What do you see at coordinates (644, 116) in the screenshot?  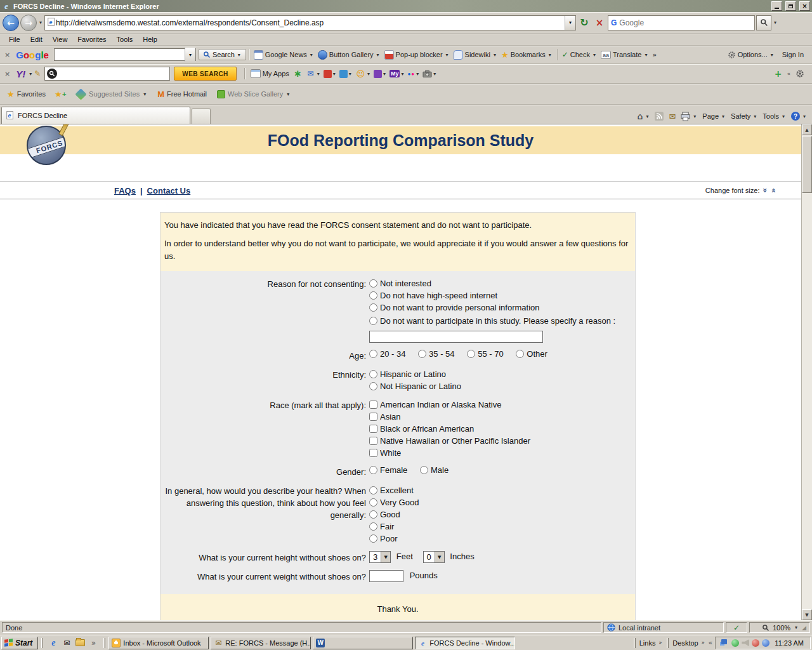 I see `home-button: ⌂▾` at bounding box center [644, 116].